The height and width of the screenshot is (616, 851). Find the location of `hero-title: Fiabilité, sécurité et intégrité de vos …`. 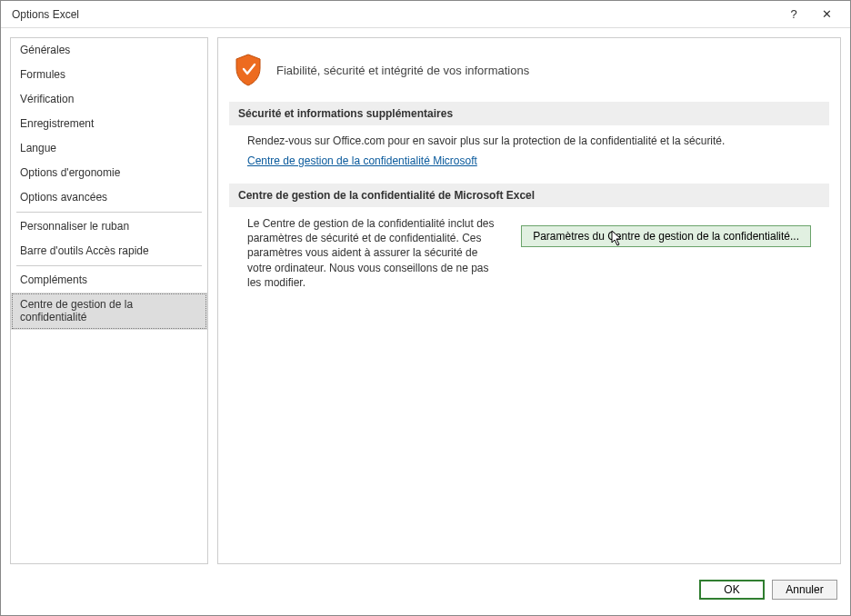

hero-title: Fiabilité, sécurité et intégrité de vos … is located at coordinates (403, 71).